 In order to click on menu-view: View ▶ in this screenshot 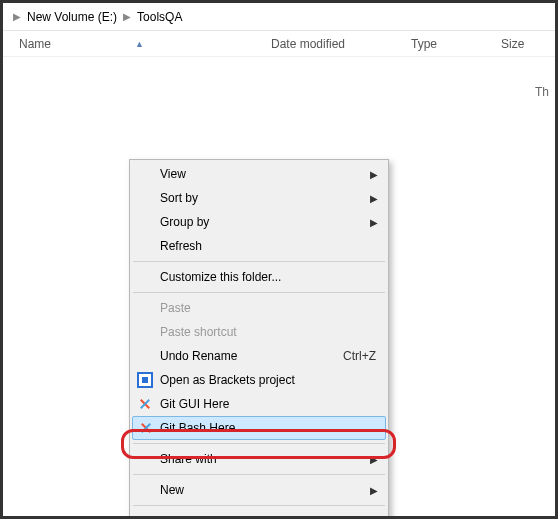, I will do `click(259, 174)`.